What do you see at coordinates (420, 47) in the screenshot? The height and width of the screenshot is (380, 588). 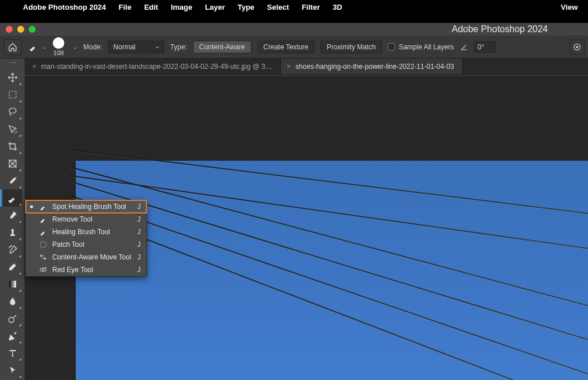 I see `sample-all-layers-checkbox: Sample All Layers` at bounding box center [420, 47].